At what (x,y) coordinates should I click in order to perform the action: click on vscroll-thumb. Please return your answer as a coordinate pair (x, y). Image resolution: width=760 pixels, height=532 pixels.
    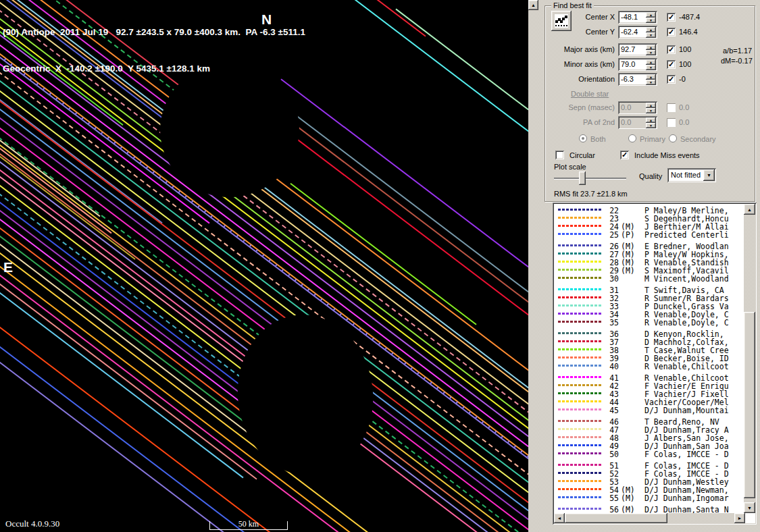
    Looking at the image, I should click on (750, 405).